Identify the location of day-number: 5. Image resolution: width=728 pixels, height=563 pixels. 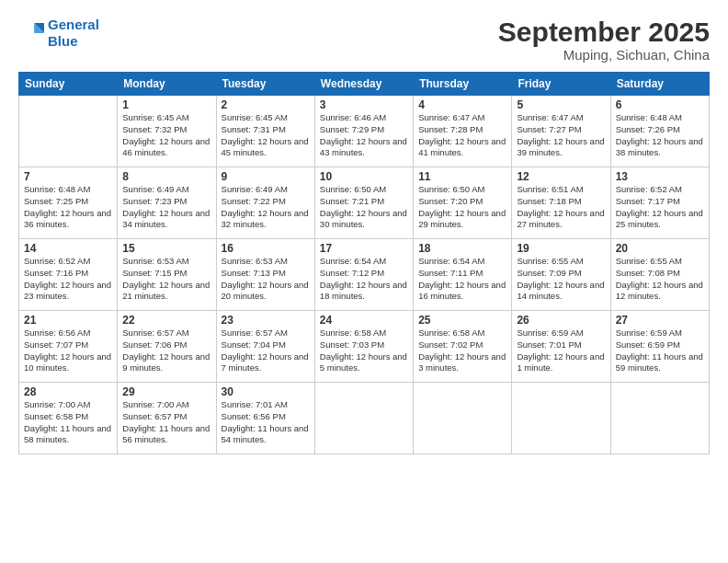
(561, 105).